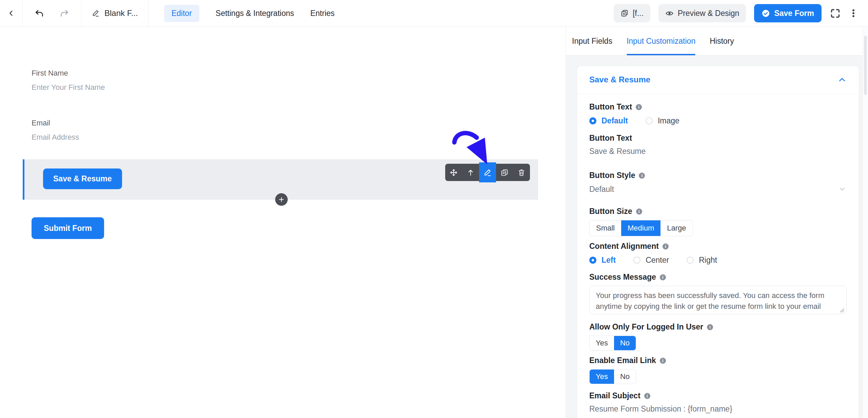 This screenshot has height=418, width=868. I want to click on chevron-down-icon, so click(842, 189).